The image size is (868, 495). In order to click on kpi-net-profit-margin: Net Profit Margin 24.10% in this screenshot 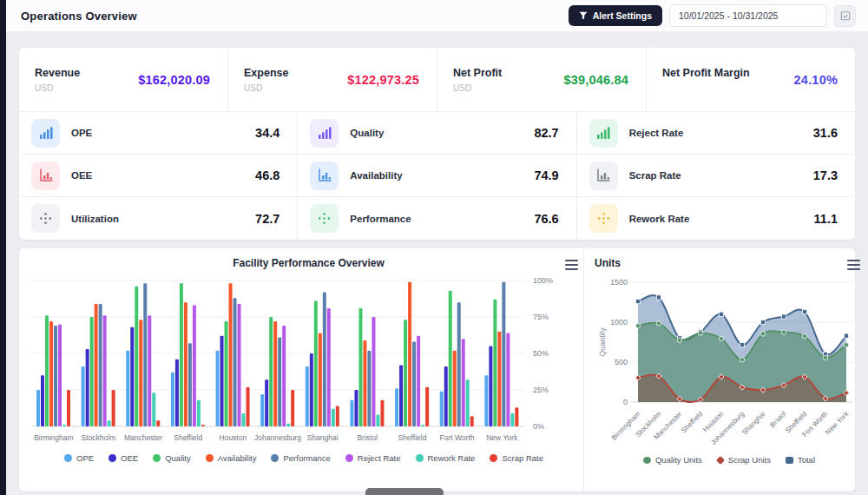, I will do `click(751, 80)`.